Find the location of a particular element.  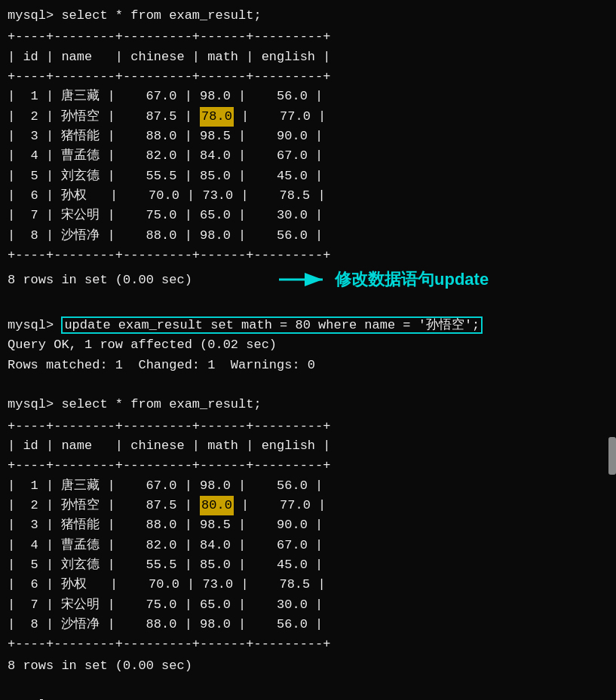

table1-row7: | 7 | 宋公明 | 75.0 | 65.0 | 30.0 | is located at coordinates (308, 216).